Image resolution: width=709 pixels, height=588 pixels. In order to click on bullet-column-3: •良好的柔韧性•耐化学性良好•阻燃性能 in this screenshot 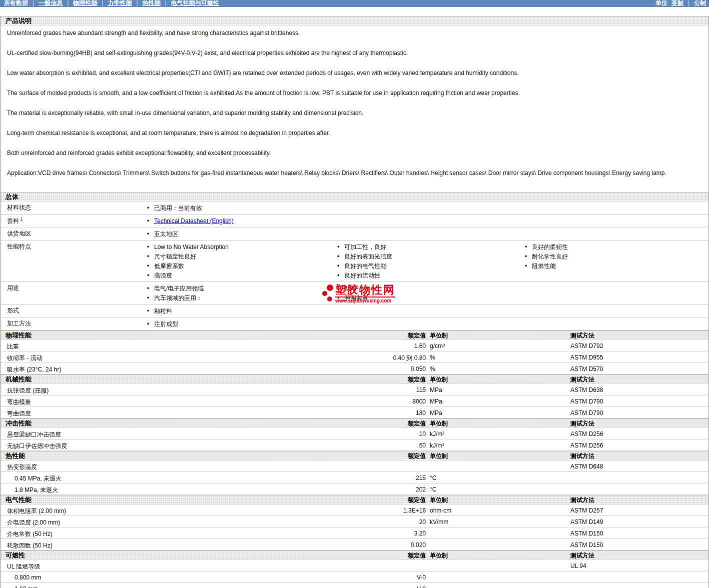, I will do `click(613, 261)`.